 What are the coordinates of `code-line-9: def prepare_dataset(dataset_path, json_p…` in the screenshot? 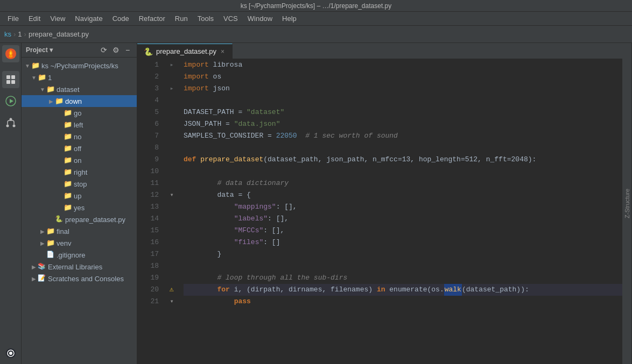 It's located at (403, 160).